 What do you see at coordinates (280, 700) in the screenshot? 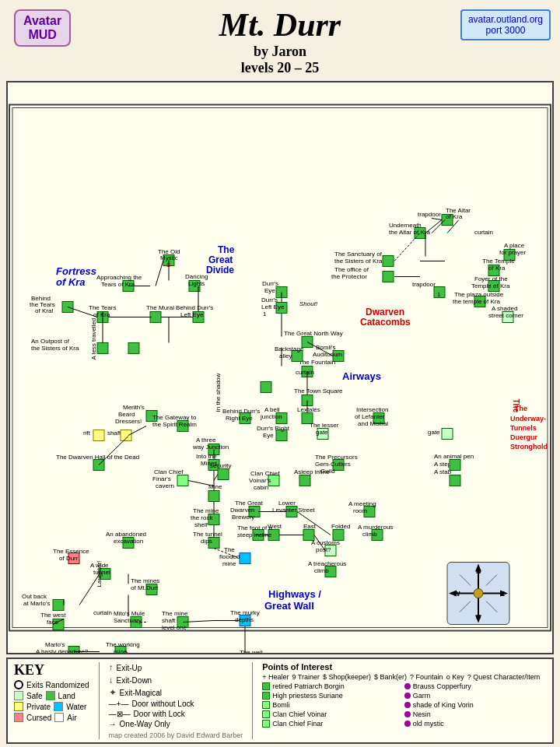
I see `key-legend: KEY Exits Randomized Safe Land Private W…` at bounding box center [280, 700].